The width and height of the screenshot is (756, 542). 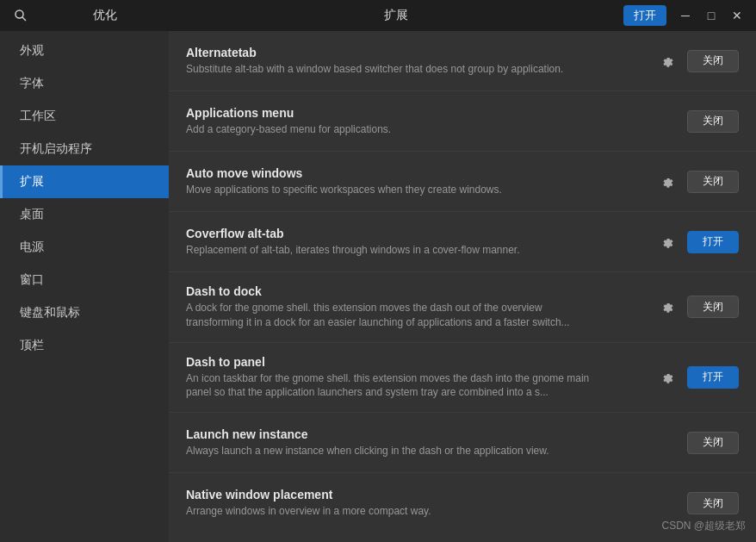 I want to click on ext-controls-dash-to-dock: 关闭, so click(x=697, y=307).